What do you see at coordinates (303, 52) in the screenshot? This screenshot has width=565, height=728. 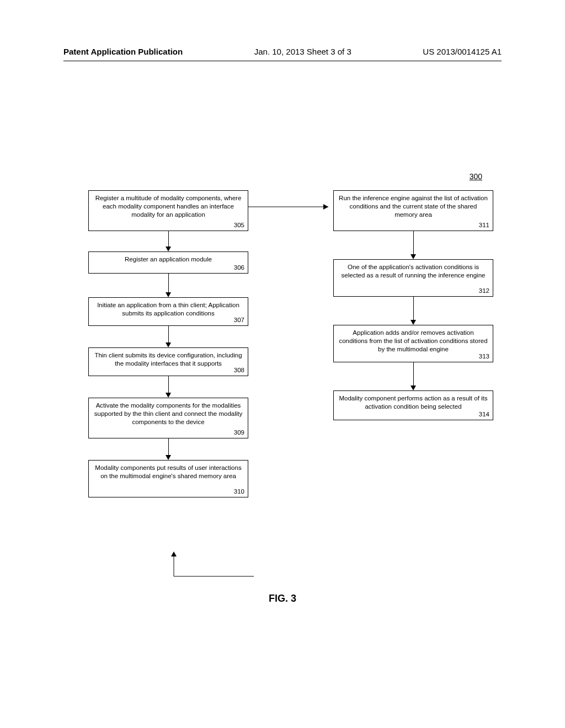 I see `header-center: Jan. 10, 2013 Sheet 3 of 3` at bounding box center [303, 52].